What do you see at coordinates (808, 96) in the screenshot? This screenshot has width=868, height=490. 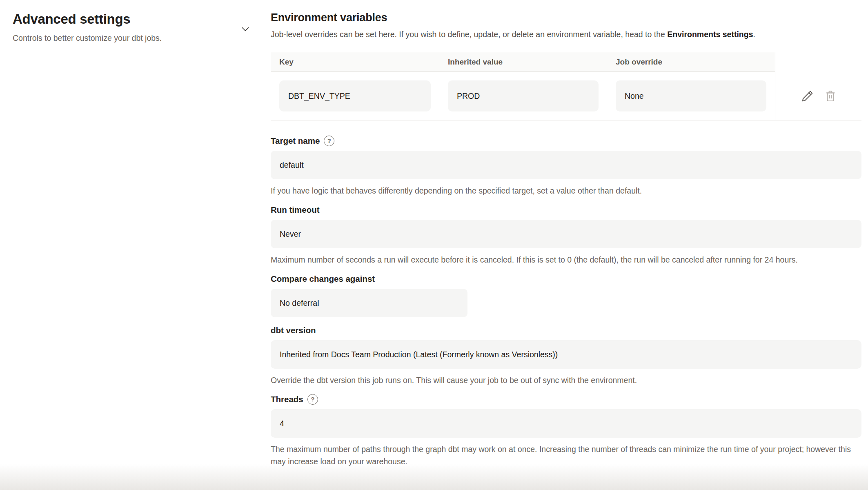 I see `pencil-icon` at bounding box center [808, 96].